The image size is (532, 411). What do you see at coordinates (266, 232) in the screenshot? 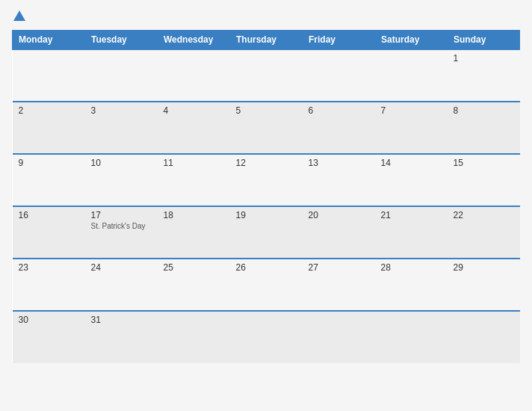
I see `calendar-week-row: 1617St. Patrick's Day1819202122` at bounding box center [266, 232].